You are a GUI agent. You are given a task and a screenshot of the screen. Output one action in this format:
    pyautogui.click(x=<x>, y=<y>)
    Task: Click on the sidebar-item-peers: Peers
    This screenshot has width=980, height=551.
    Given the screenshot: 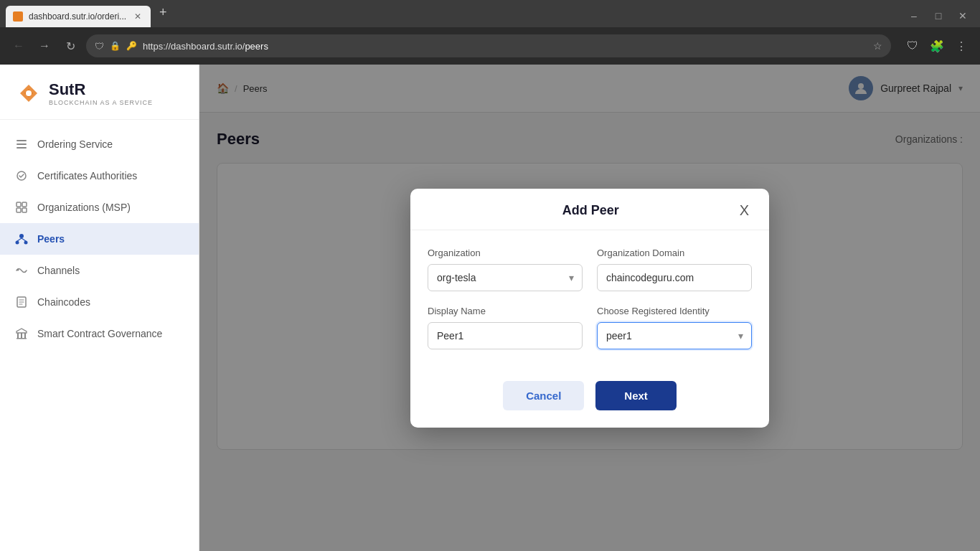 What is the action you would take?
    pyautogui.click(x=99, y=239)
    